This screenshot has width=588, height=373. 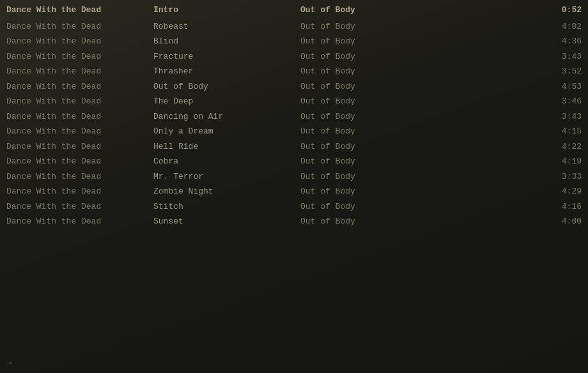 What do you see at coordinates (227, 132) in the screenshot?
I see `track-title: Only a Dream` at bounding box center [227, 132].